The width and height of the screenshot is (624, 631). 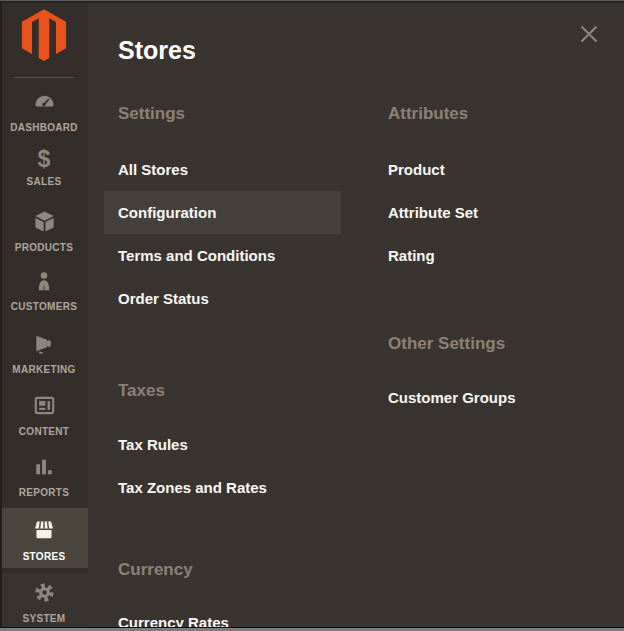 What do you see at coordinates (222, 391) in the screenshot?
I see `section-header-taxes: Taxes` at bounding box center [222, 391].